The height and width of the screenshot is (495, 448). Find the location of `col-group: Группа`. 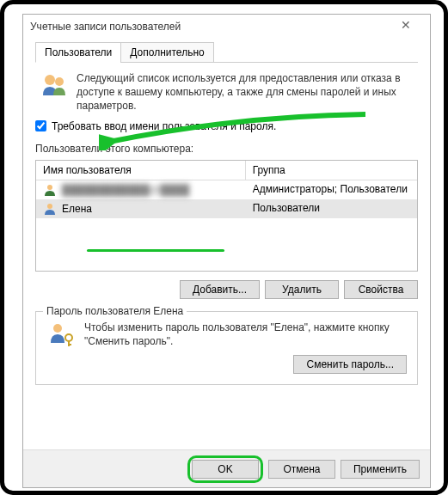

col-group: Группа is located at coordinates (332, 170).